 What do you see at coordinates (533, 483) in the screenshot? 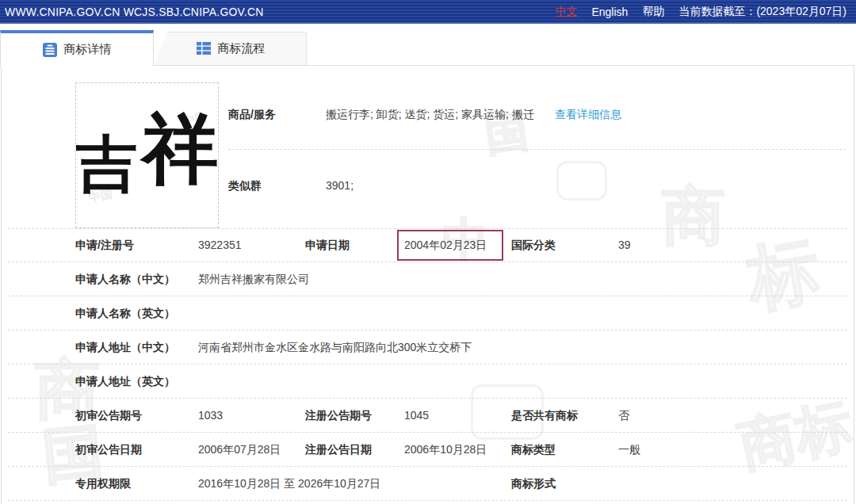
I see `field-label: 商标形式` at bounding box center [533, 483].